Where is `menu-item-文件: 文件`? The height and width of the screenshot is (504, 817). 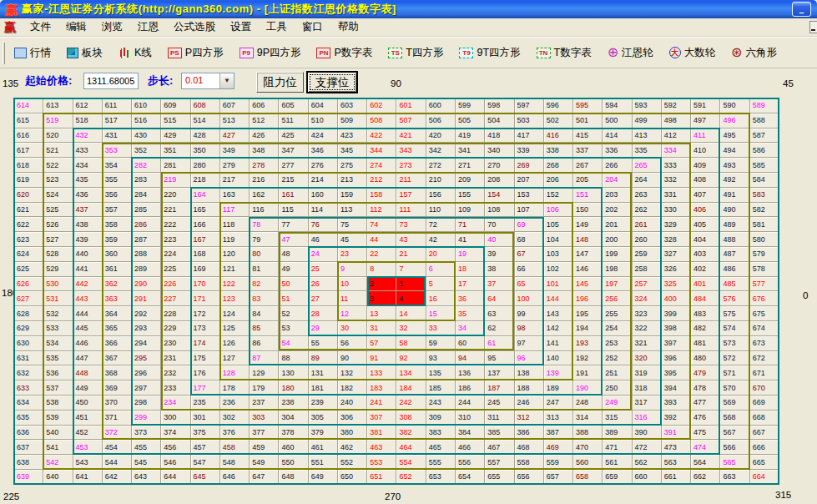 menu-item-文件: 文件 is located at coordinates (40, 27).